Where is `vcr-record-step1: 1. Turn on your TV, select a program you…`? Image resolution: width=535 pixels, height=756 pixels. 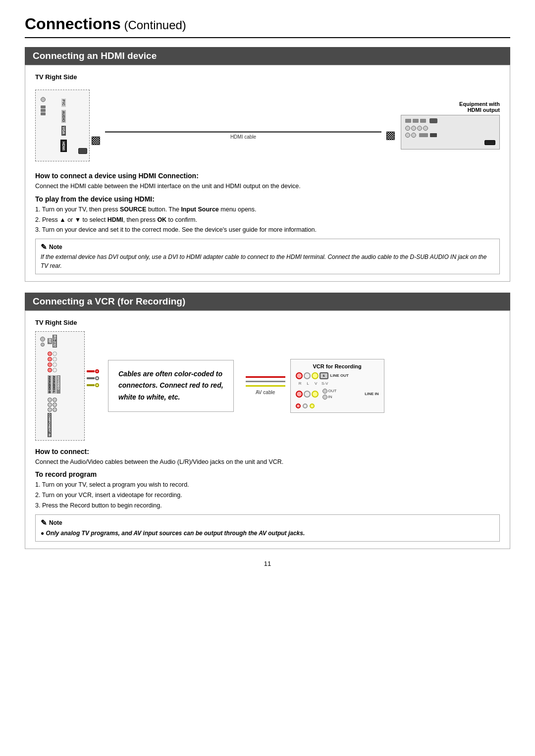 vcr-record-step1: 1. Turn on your TV, select a program you… is located at coordinates (268, 485).